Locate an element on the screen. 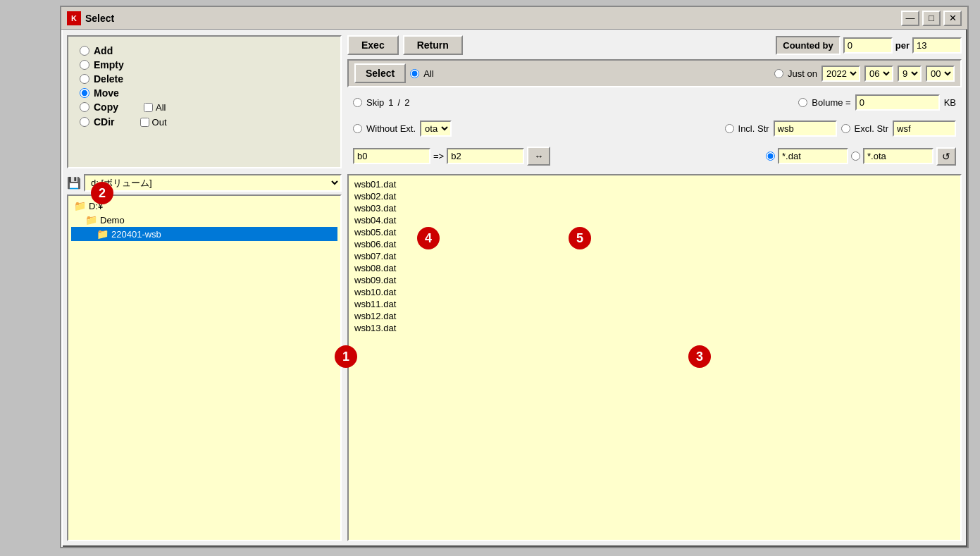 The image size is (980, 556). list-item: wsb02.dat is located at coordinates (655, 196).